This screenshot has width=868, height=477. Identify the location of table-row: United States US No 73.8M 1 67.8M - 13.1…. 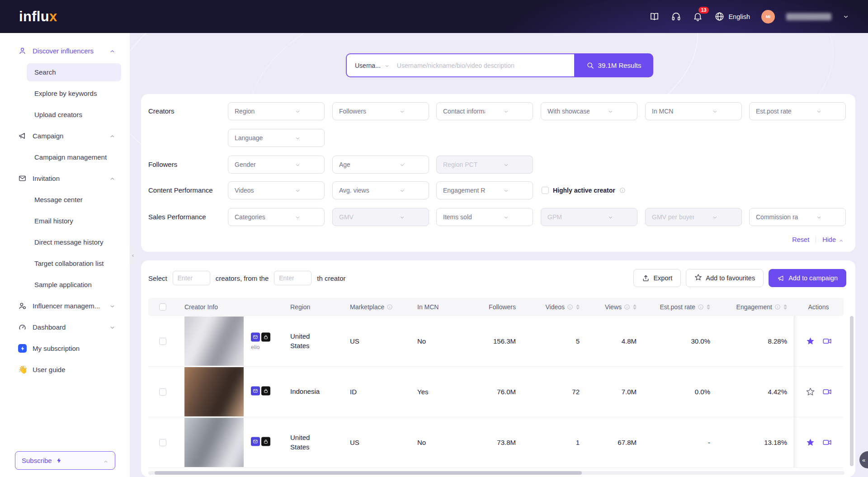
(496, 443).